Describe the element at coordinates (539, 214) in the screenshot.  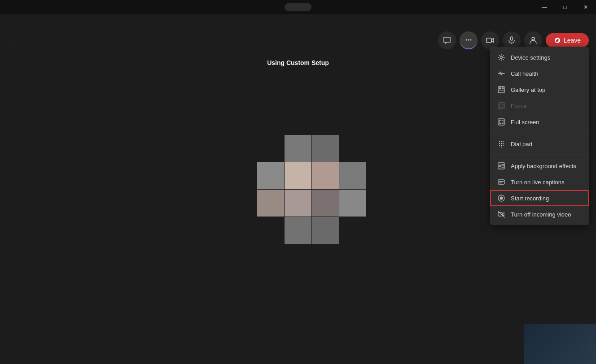
I see `menu-item-incoming-video: Turn off incoming video` at that location.